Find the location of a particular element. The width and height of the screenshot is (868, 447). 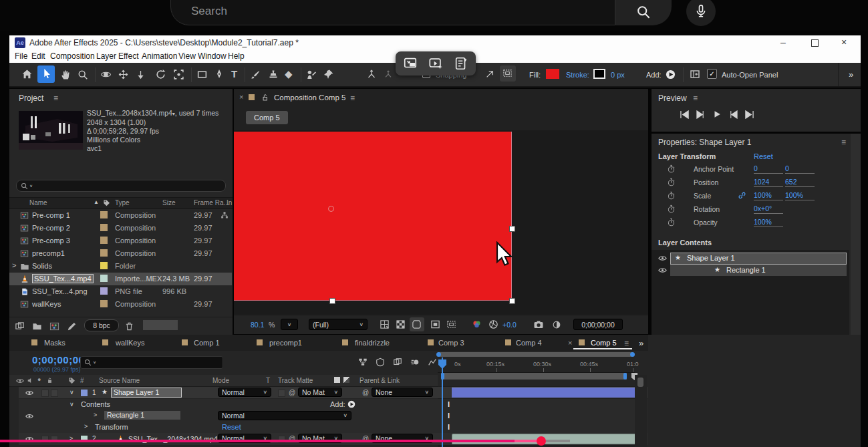

trash-icon is located at coordinates (130, 326).